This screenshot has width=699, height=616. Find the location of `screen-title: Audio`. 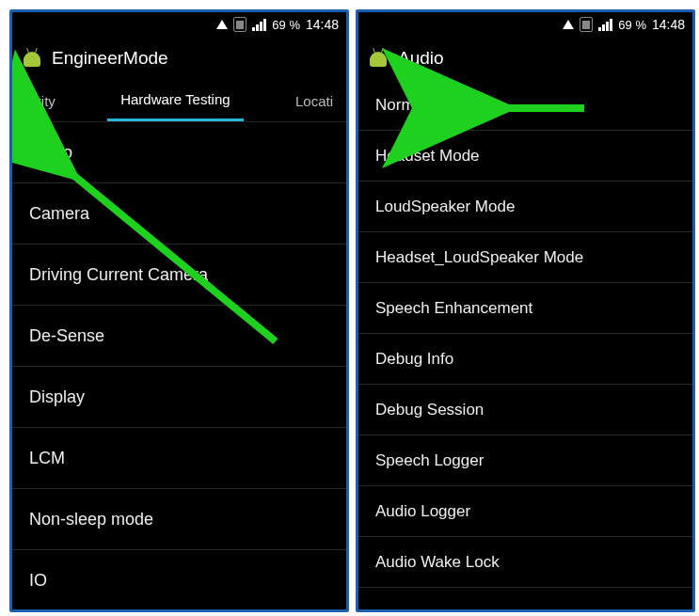

screen-title: Audio is located at coordinates (421, 58).